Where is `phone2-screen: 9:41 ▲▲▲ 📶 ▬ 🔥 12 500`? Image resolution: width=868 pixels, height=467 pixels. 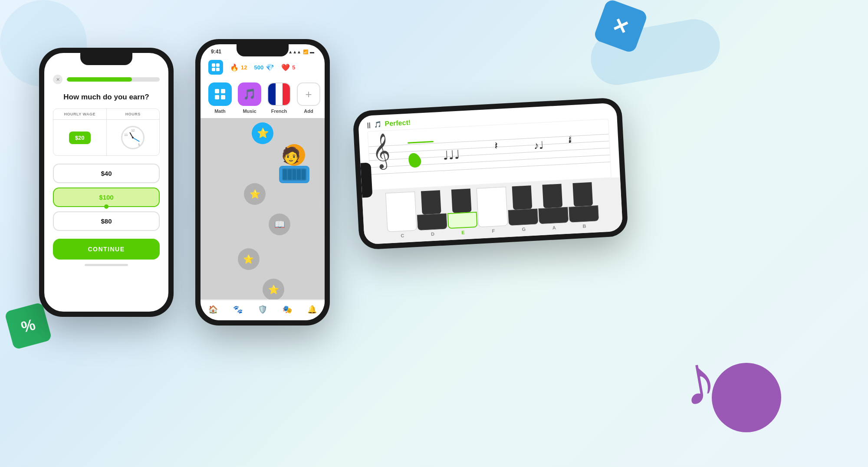
phone2-screen: 9:41 ▲▲▲ 📶 ▬ 🔥 12 500 is located at coordinates (263, 182).